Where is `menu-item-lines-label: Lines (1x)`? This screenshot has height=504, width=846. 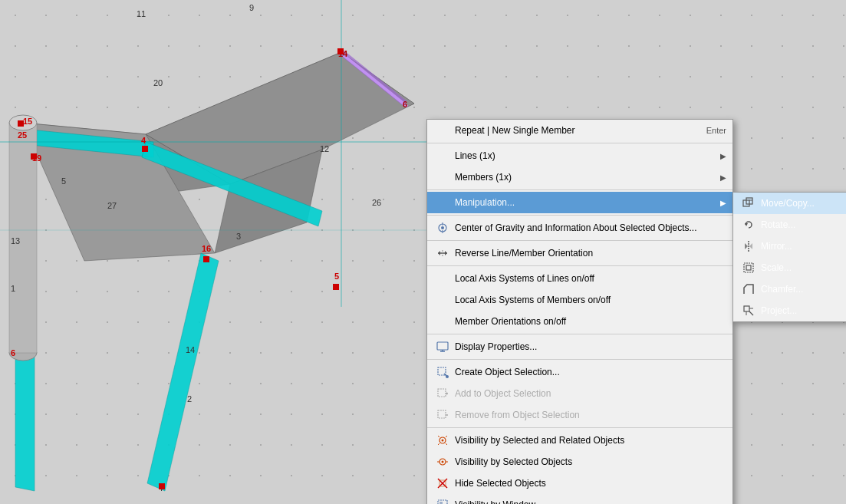 menu-item-lines-label: Lines (1x) is located at coordinates (584, 156).